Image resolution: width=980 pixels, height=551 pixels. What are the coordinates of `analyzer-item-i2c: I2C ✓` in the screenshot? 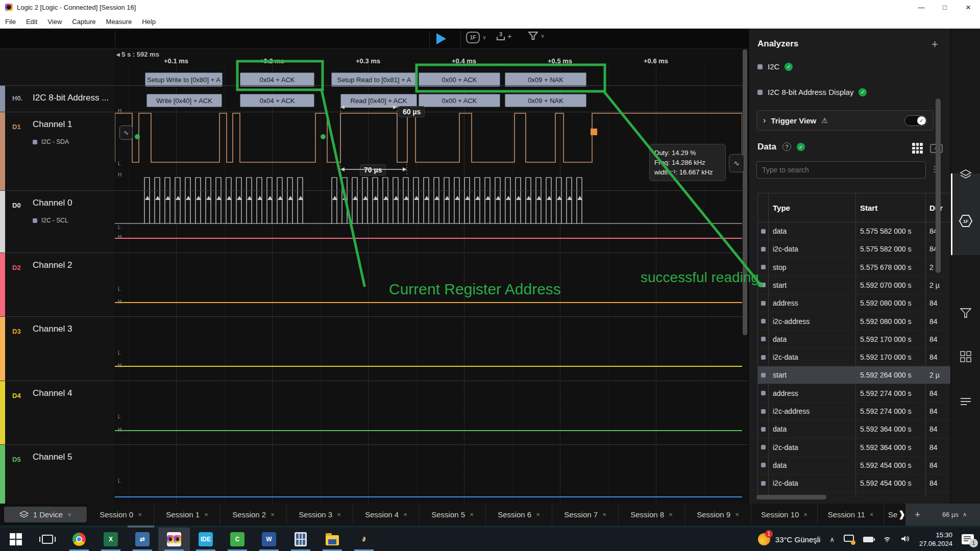 It's located at (775, 66).